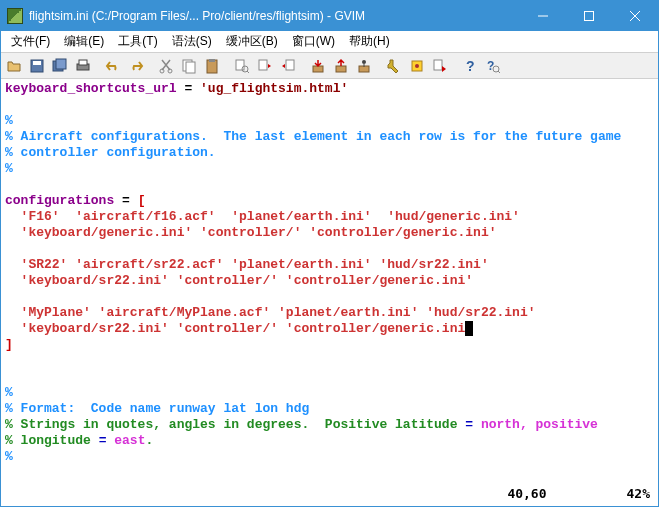  Describe the element at coordinates (543, 16) in the screenshot. I see `minimize-button` at that location.